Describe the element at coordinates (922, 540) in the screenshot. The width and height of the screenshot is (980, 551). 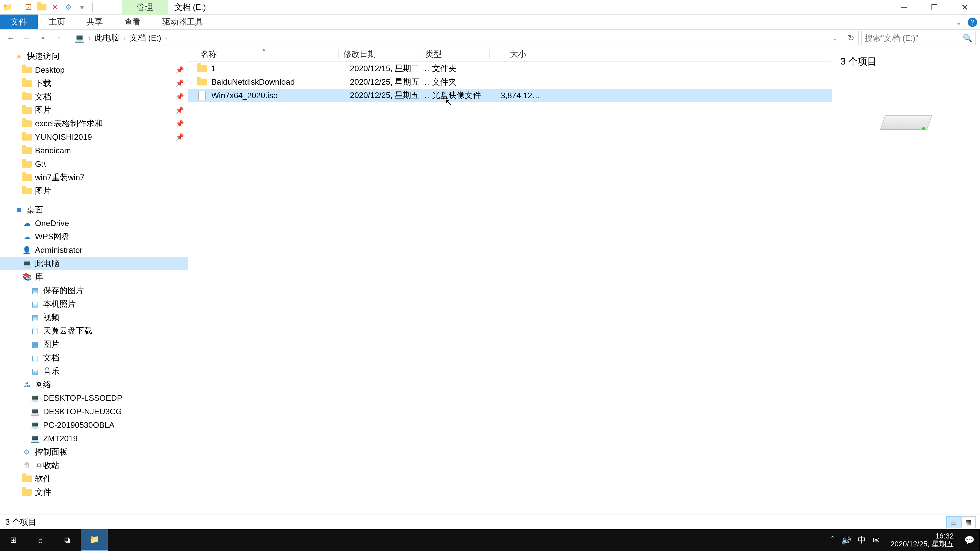
I see `taskbar-clock: 16:32 2020/12/25, 星期五` at that location.